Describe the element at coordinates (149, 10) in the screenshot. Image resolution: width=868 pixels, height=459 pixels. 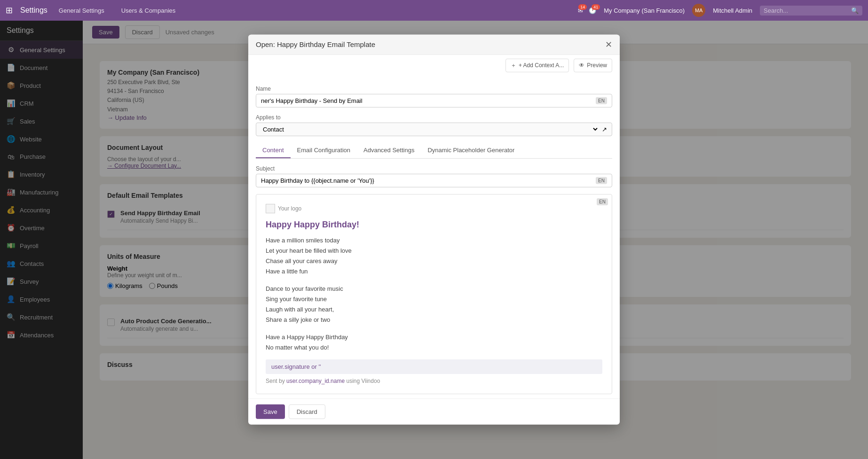
I see `nav-users-companies: Users & Companies` at that location.